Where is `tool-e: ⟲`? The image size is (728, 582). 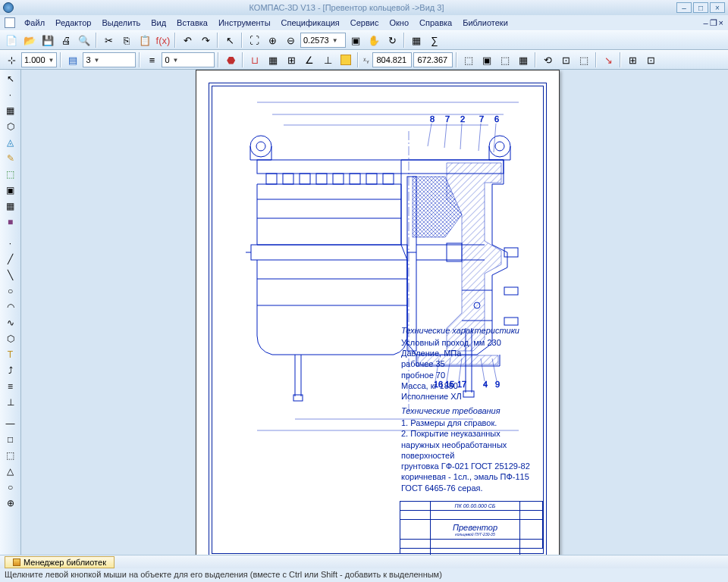 tool-e: ⟲ is located at coordinates (548, 60).